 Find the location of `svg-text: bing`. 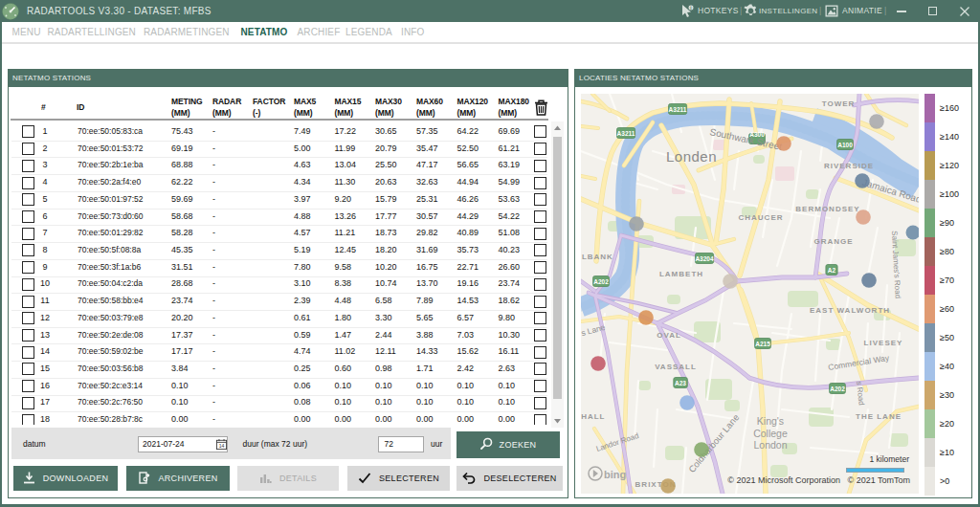

svg-text: bing is located at coordinates (614, 474).